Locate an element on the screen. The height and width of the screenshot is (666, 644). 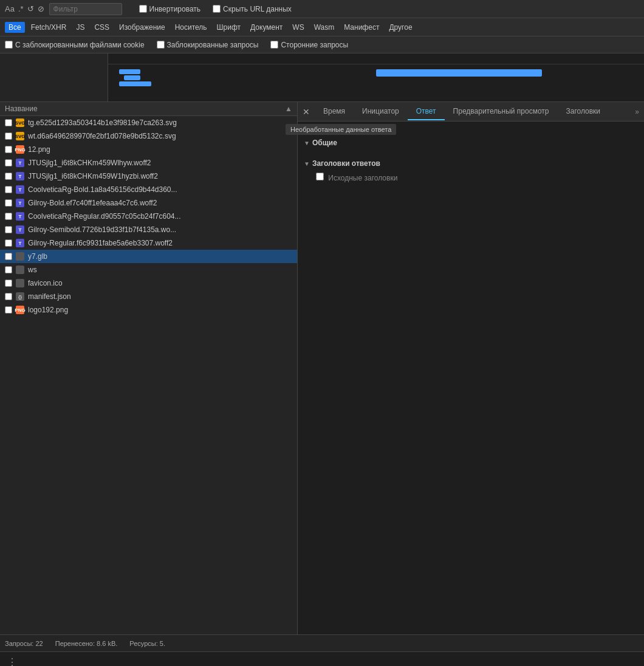
third-party-checkbox is located at coordinates (275, 45).